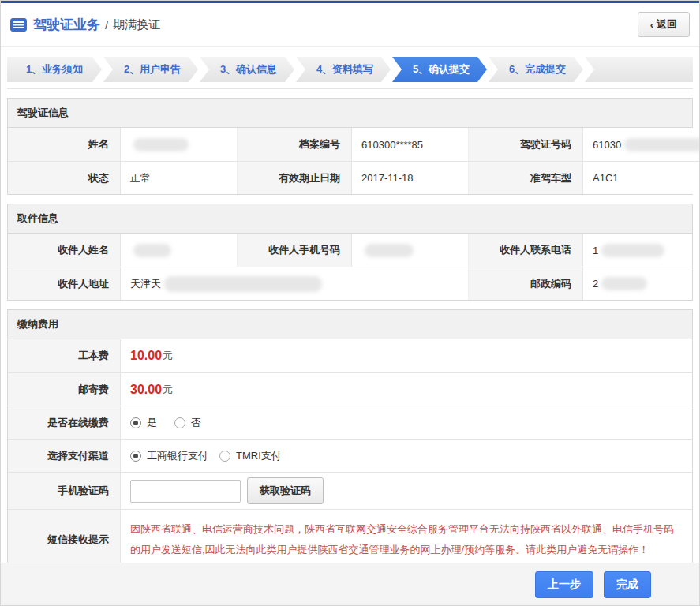 The width and height of the screenshot is (700, 606). I want to click on sms-notice-label: 短信接收提示, so click(64, 540).